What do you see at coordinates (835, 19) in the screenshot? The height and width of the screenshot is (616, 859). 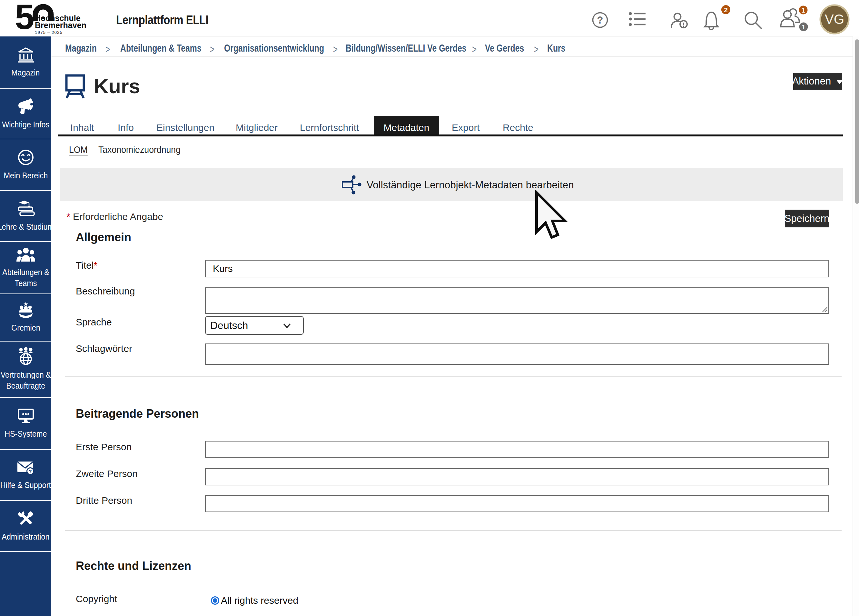 I see `svg-text: VG` at bounding box center [835, 19].